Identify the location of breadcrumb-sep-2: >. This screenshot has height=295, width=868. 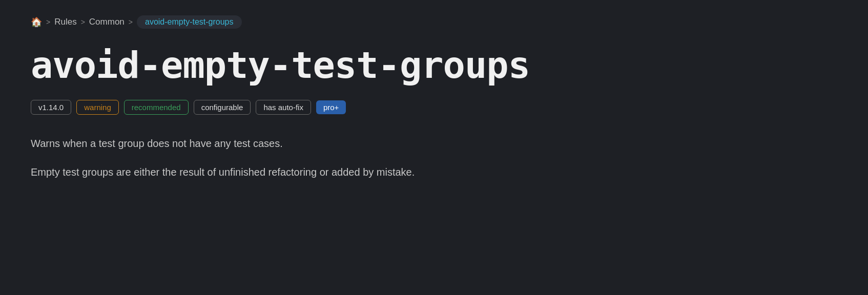
(83, 22).